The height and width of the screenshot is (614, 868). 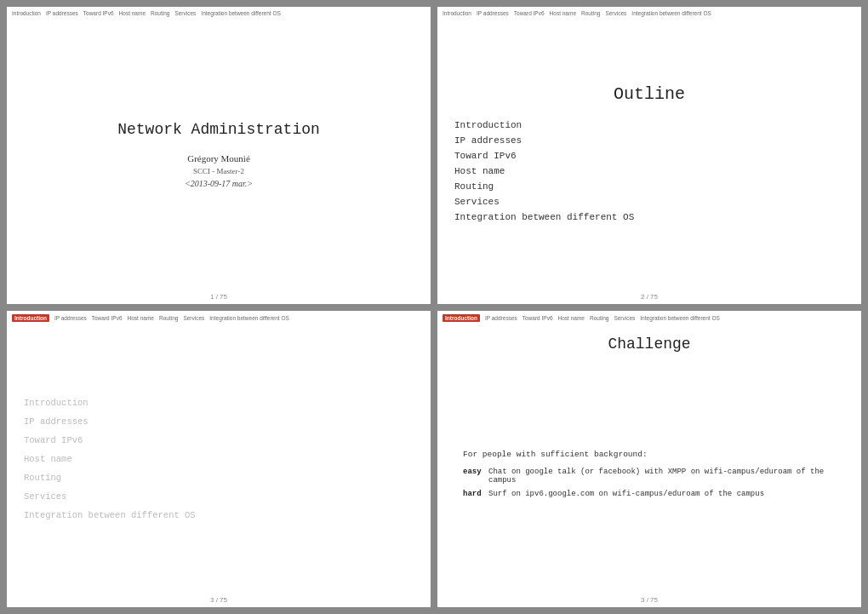 I want to click on slide4-intro: For people with sufficient background:, so click(x=555, y=455).